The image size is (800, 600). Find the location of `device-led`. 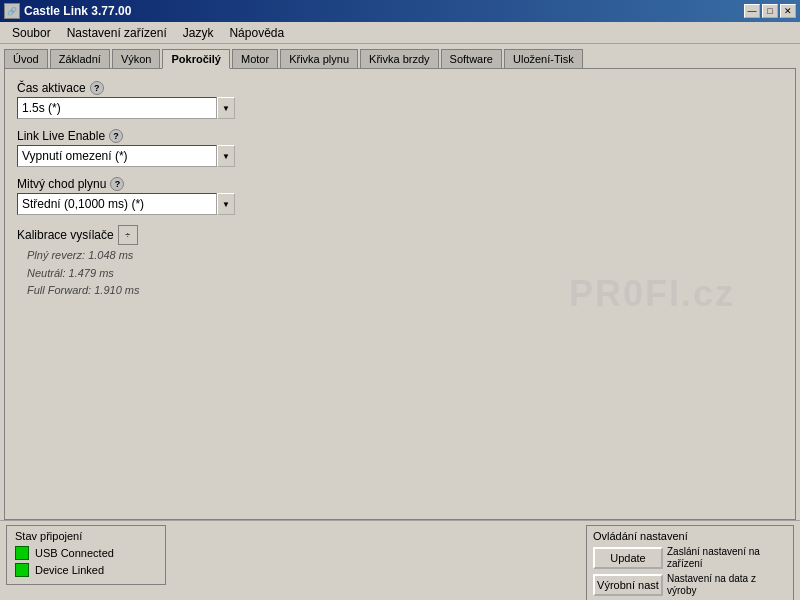

device-led is located at coordinates (22, 570).